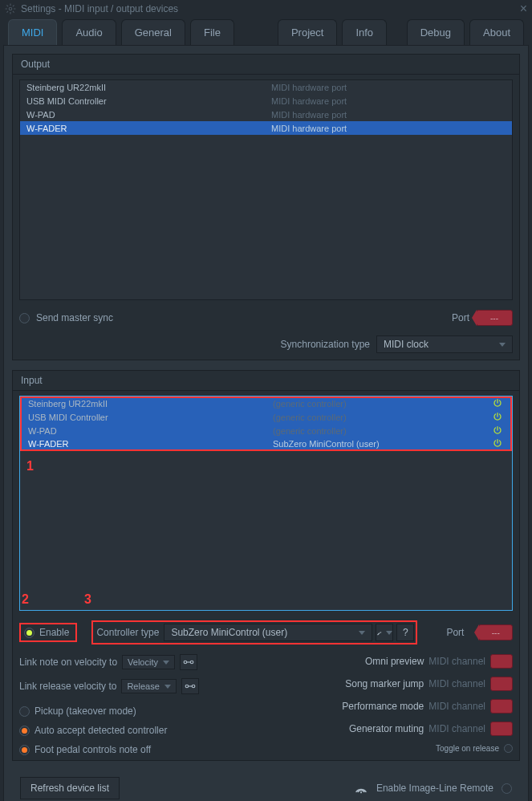 The height and width of the screenshot is (801, 532). I want to click on tab-midi: MIDI, so click(32, 32).